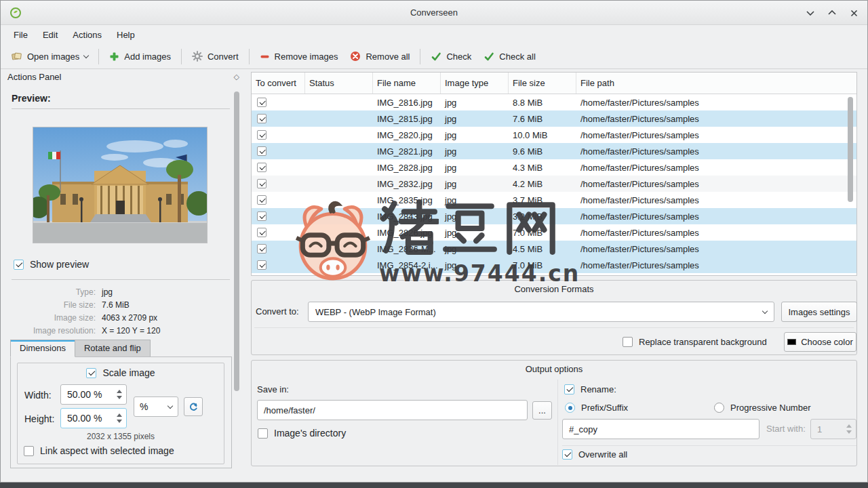 The image size is (868, 488). Describe the element at coordinates (833, 429) in the screenshot. I see `start-with-spinner: 1` at that location.